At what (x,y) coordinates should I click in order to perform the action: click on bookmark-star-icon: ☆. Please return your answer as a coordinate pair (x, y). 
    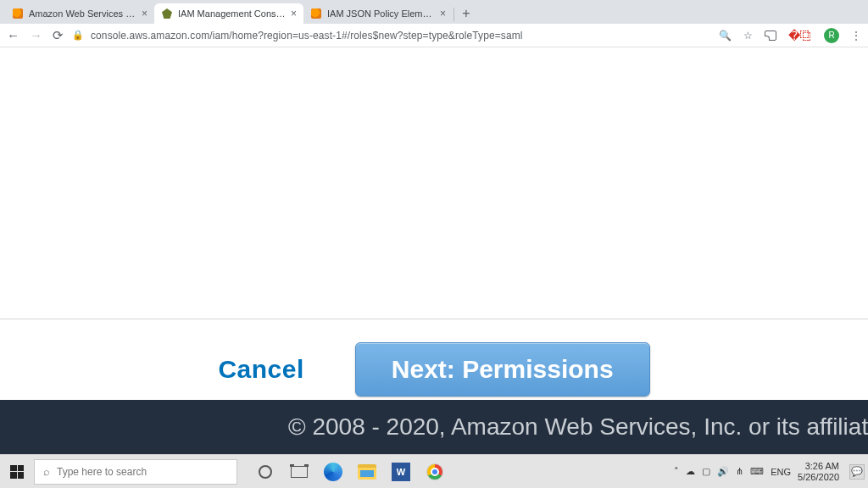
    Looking at the image, I should click on (748, 36).